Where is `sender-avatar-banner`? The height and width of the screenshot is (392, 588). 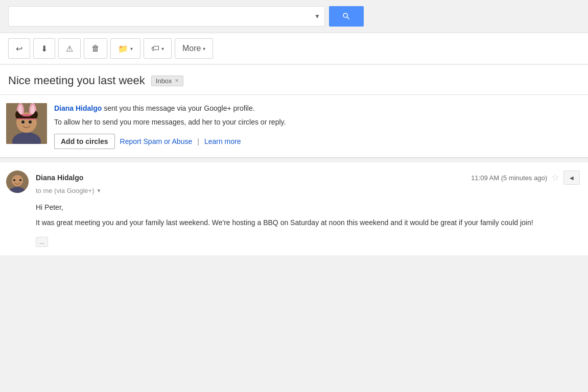
sender-avatar-banner is located at coordinates (27, 124).